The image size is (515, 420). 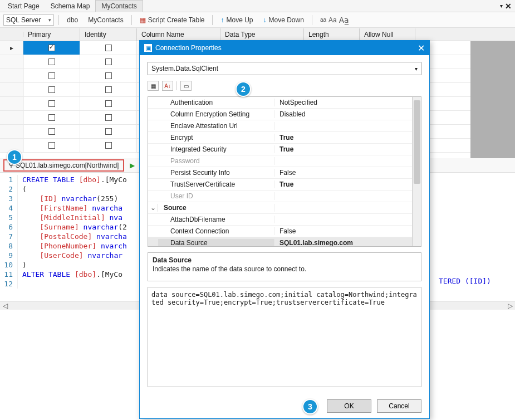 What do you see at coordinates (153, 86) in the screenshot?
I see `categorize-icon: ▦` at bounding box center [153, 86].